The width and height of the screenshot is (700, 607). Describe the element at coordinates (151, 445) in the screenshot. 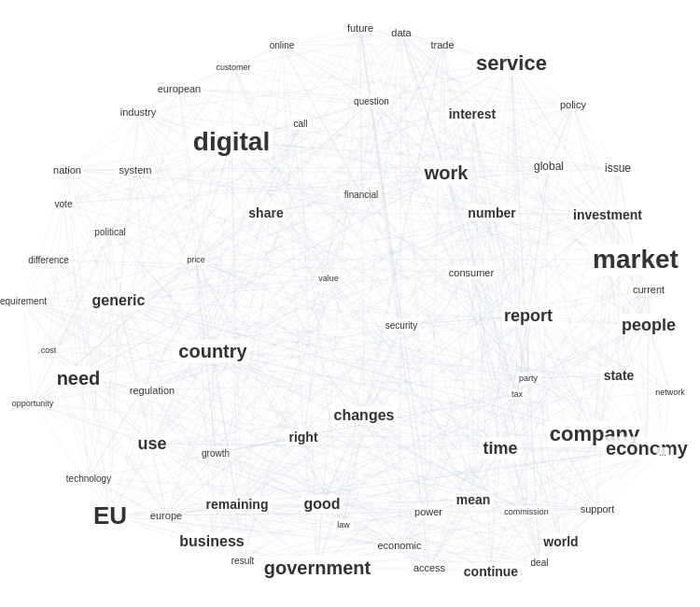

I see `node-use: use` at that location.